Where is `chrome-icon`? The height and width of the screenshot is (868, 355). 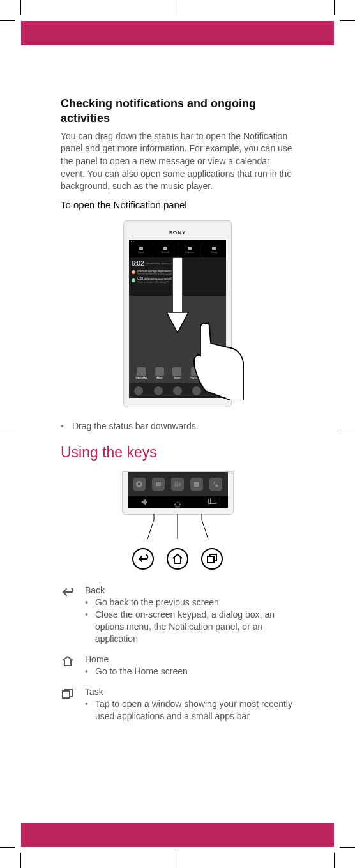 chrome-icon is located at coordinates (139, 484).